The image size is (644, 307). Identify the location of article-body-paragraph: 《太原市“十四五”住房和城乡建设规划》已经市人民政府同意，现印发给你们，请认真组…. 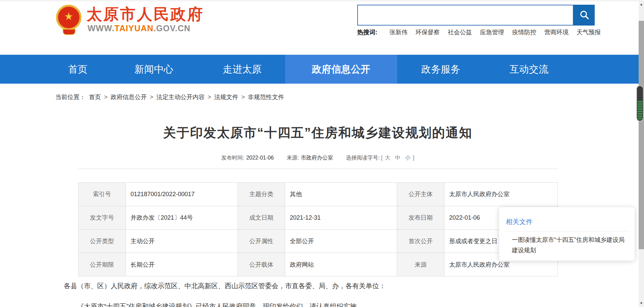
(314, 304).